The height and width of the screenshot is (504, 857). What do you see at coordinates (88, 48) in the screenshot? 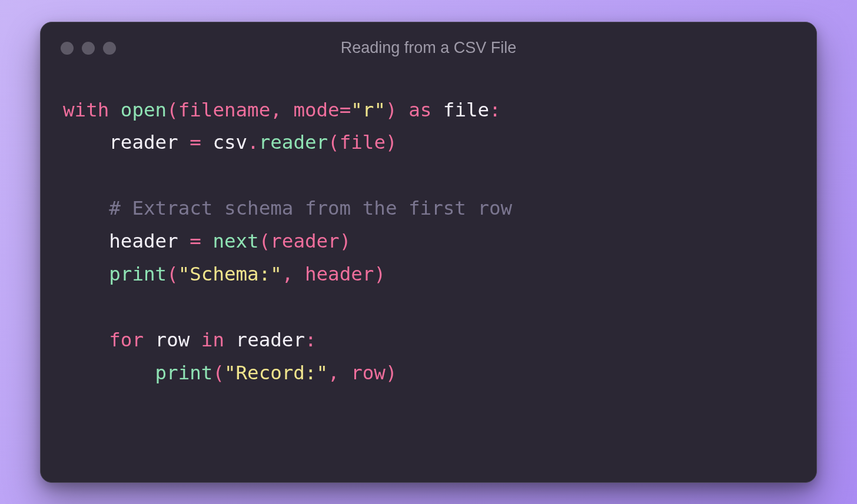
I see `minimize-icon` at bounding box center [88, 48].